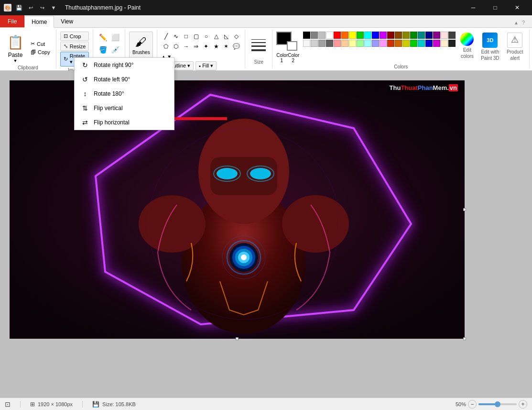 This screenshot has height=410, width=532. I want to click on qa-dropdown-btn: ▼, so click(54, 8).